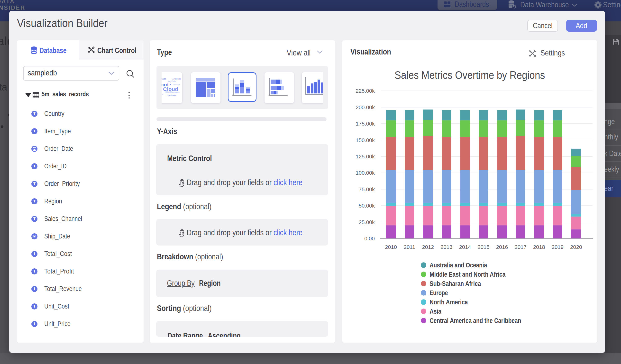 The height and width of the screenshot is (364, 621). What do you see at coordinates (458, 265) in the screenshot?
I see `svg-text: Australia and Oceania` at bounding box center [458, 265].